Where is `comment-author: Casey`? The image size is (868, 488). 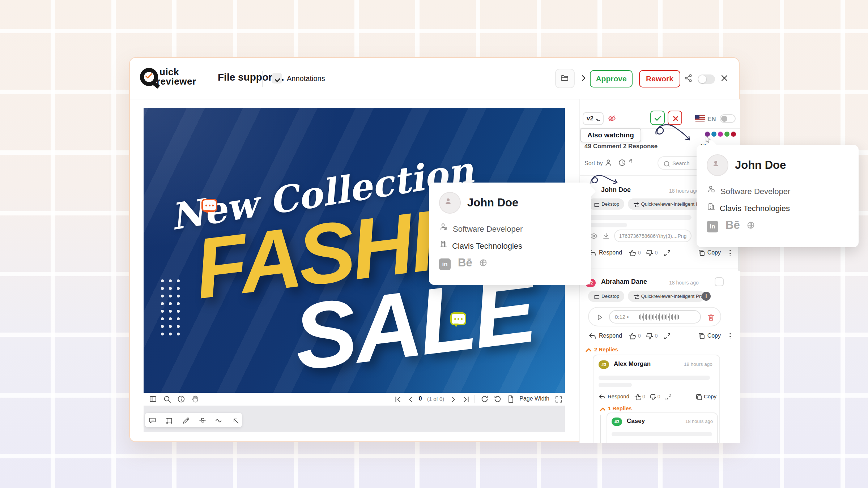
comment-author: Casey is located at coordinates (636, 421).